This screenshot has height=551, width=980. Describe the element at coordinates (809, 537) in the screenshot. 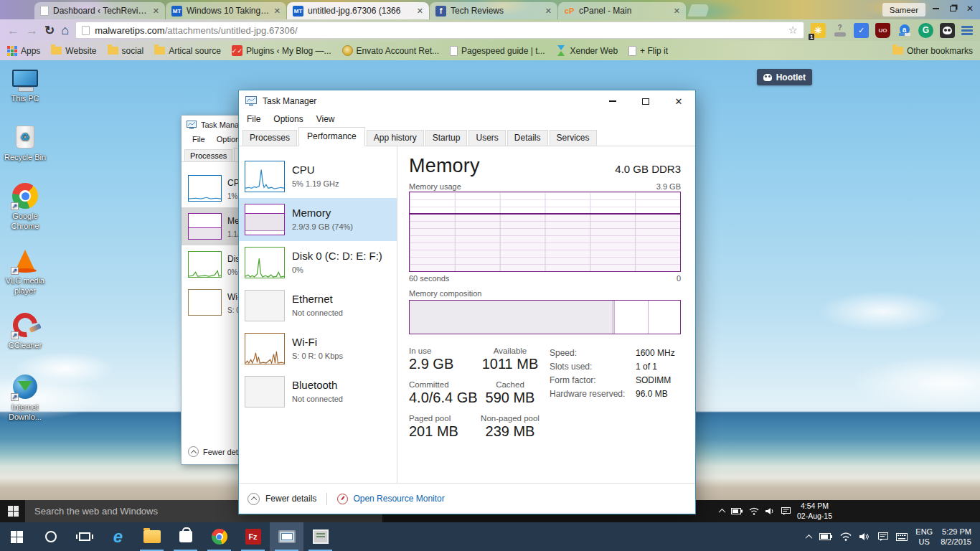

I see `tray-chevron-icon` at that location.